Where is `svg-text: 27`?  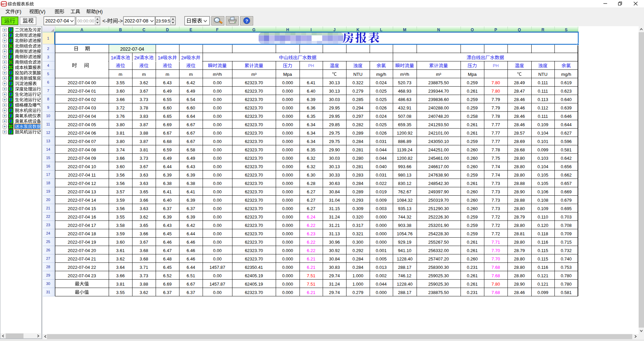 svg-text: 27 is located at coordinates (48, 258).